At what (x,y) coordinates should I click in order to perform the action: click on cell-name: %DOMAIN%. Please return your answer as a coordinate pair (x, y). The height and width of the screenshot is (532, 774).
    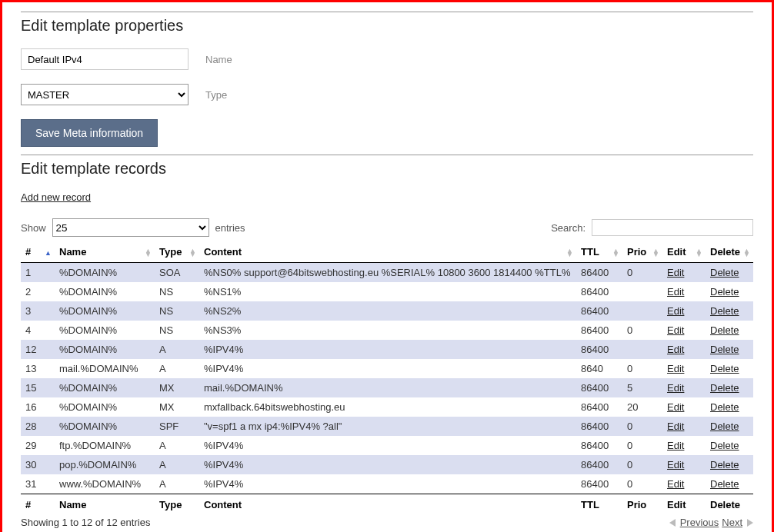
    Looking at the image, I should click on (105, 273).